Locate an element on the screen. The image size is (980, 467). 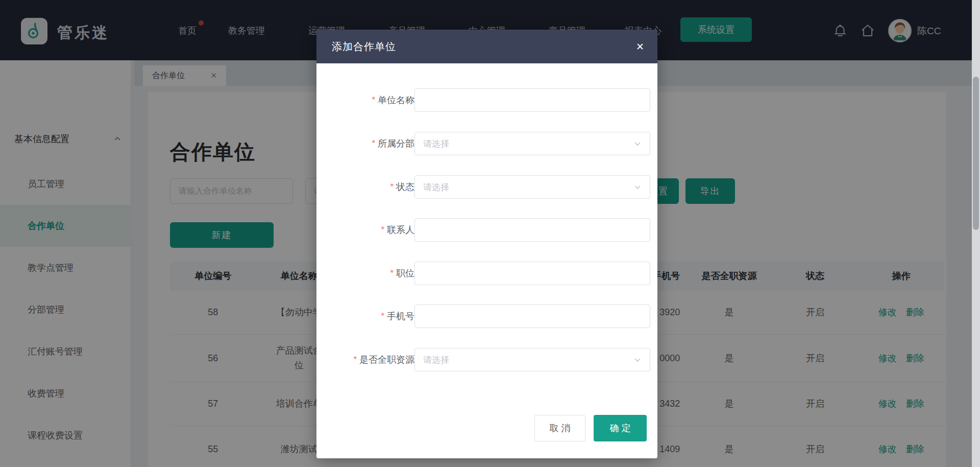
modal-title: 添加合作单位 is located at coordinates (364, 47).